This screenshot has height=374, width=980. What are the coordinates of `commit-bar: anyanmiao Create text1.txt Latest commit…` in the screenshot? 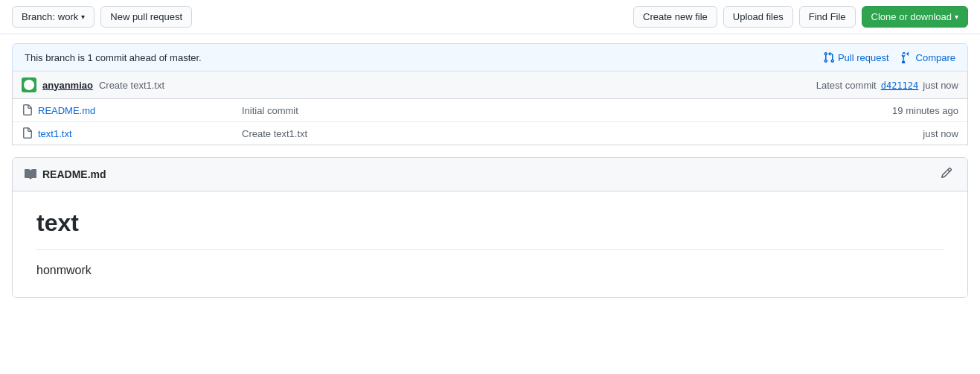 It's located at (490, 85).